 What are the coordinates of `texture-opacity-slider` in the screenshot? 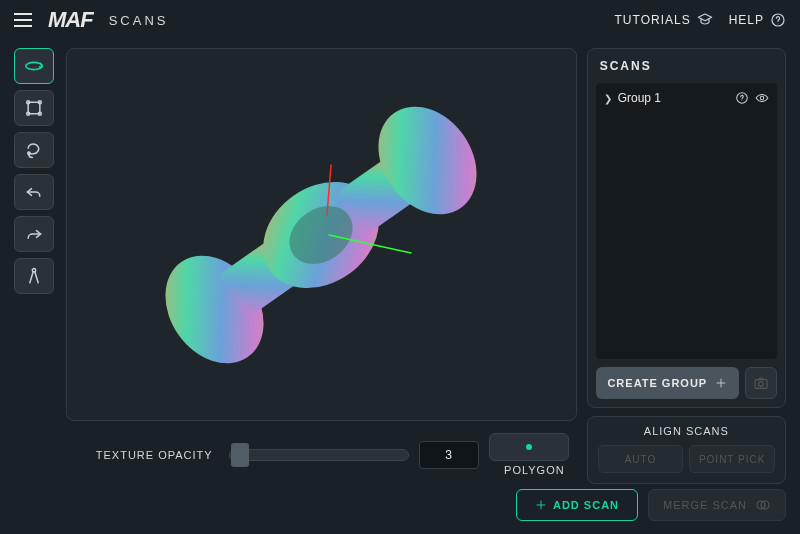 It's located at (319, 455).